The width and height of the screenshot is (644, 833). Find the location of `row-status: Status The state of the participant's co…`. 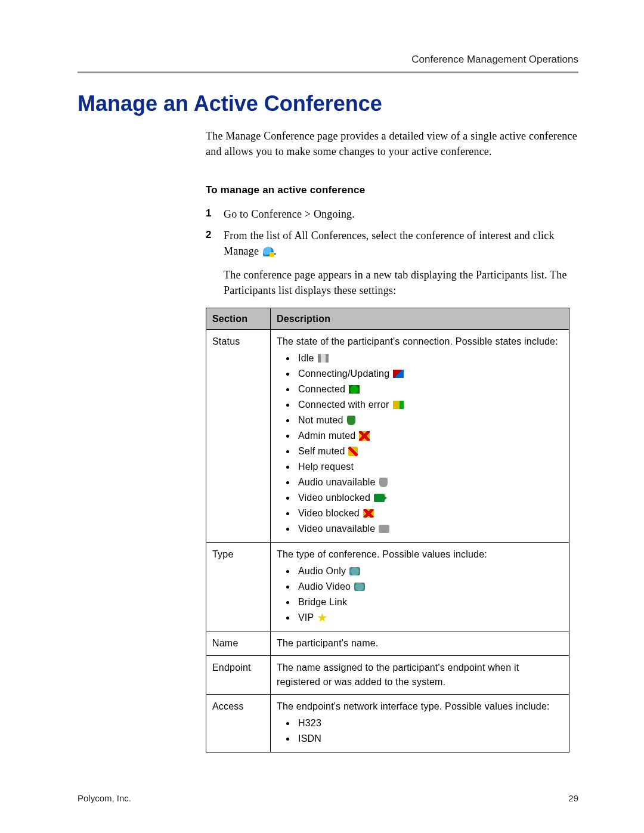

row-status: Status The state of the participant's co… is located at coordinates (388, 436).